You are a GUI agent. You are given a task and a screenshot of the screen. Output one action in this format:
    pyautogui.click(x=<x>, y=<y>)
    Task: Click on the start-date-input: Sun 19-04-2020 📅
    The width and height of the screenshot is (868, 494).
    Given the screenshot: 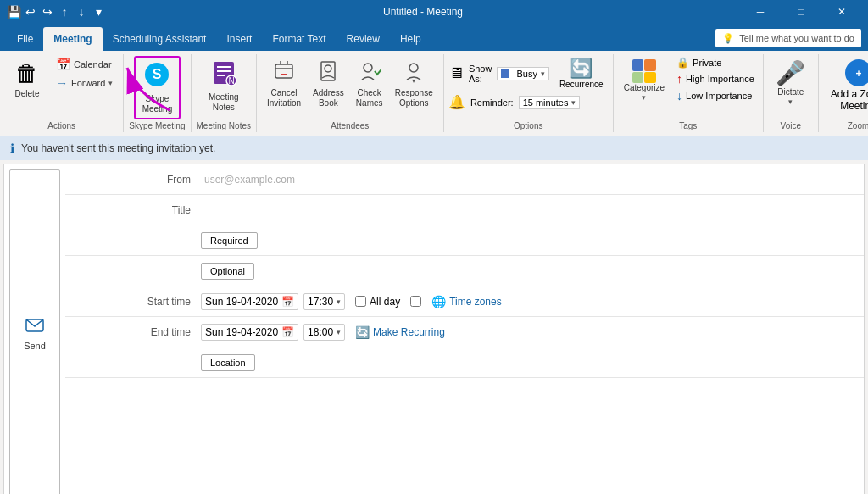 What is the action you would take?
    pyautogui.click(x=249, y=302)
    